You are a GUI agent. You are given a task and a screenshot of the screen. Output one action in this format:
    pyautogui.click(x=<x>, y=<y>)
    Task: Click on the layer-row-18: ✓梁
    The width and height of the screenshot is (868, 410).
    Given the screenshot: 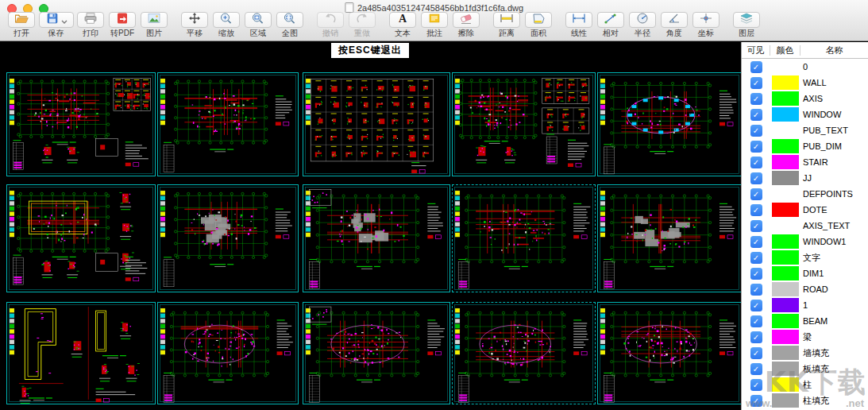 What is the action you would take?
    pyautogui.click(x=805, y=337)
    